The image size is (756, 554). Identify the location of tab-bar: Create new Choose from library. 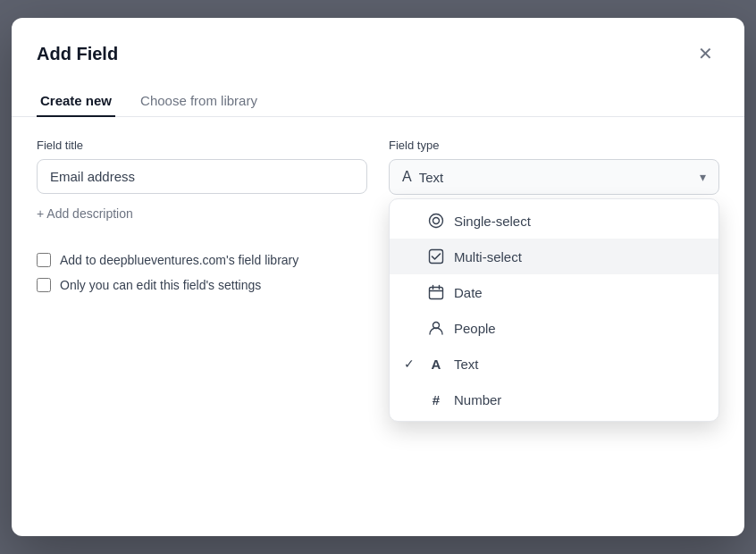
(378, 95).